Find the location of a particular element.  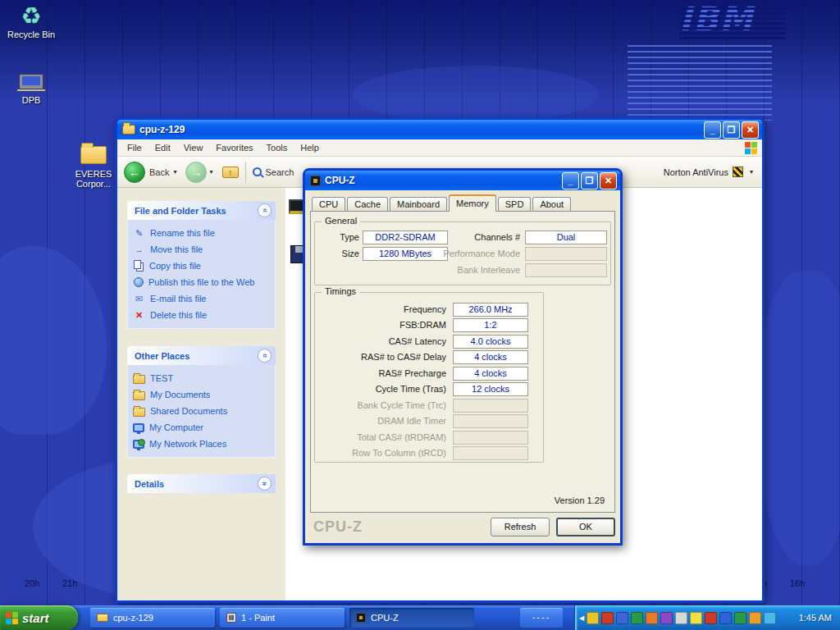

tab-cache: Cache is located at coordinates (368, 203).